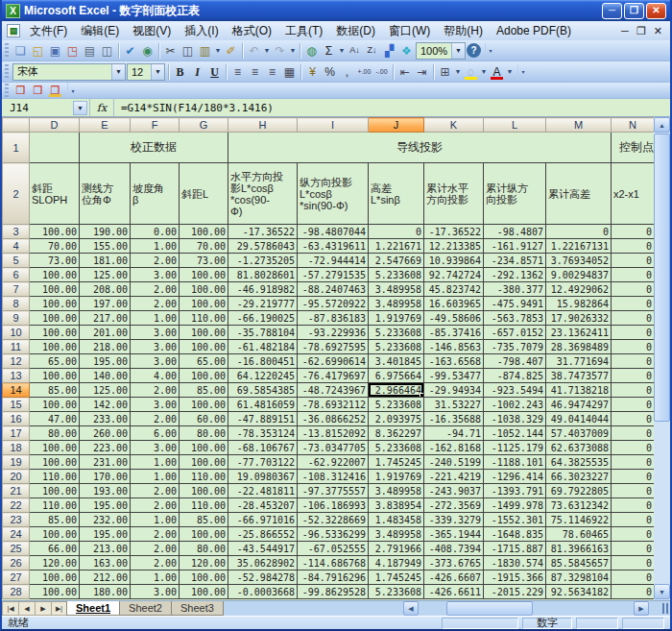 The width and height of the screenshot is (672, 631). Describe the element at coordinates (515, 376) in the screenshot. I see `cell-L13: -874.825` at that location.